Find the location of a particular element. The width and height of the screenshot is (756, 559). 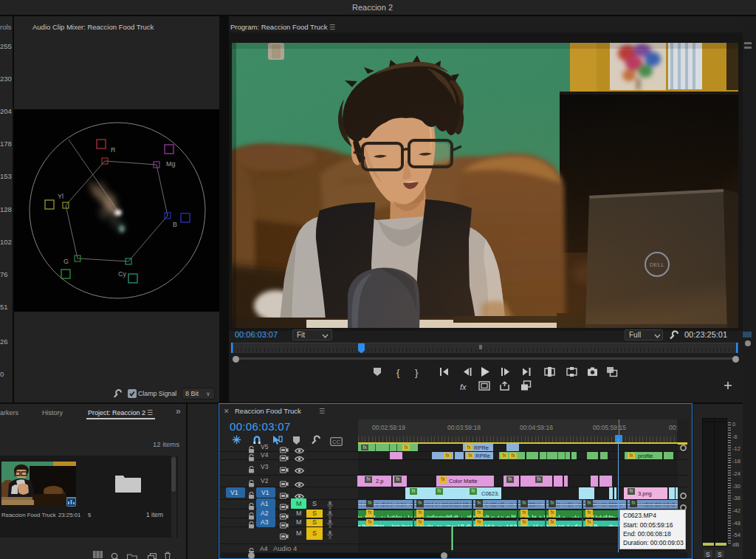

svg-text: fx is located at coordinates (464, 387).